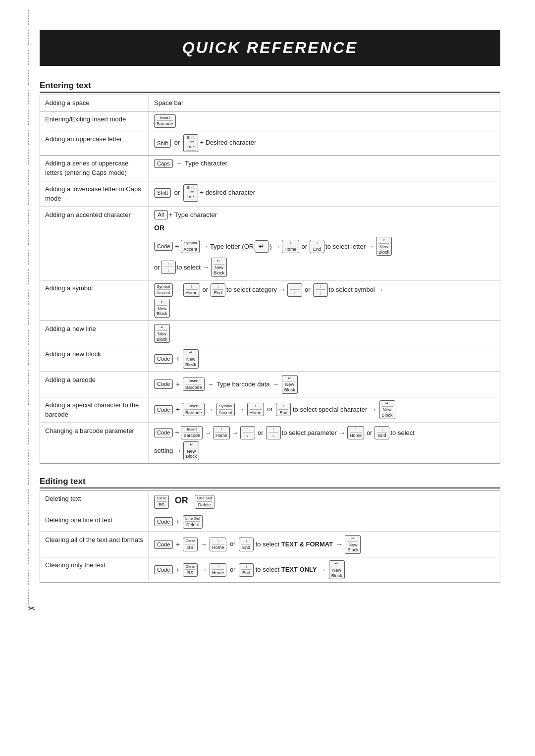 This screenshot has width=535, height=756. Describe the element at coordinates (218, 544) in the screenshot. I see `home-key6: ↑ Home` at that location.